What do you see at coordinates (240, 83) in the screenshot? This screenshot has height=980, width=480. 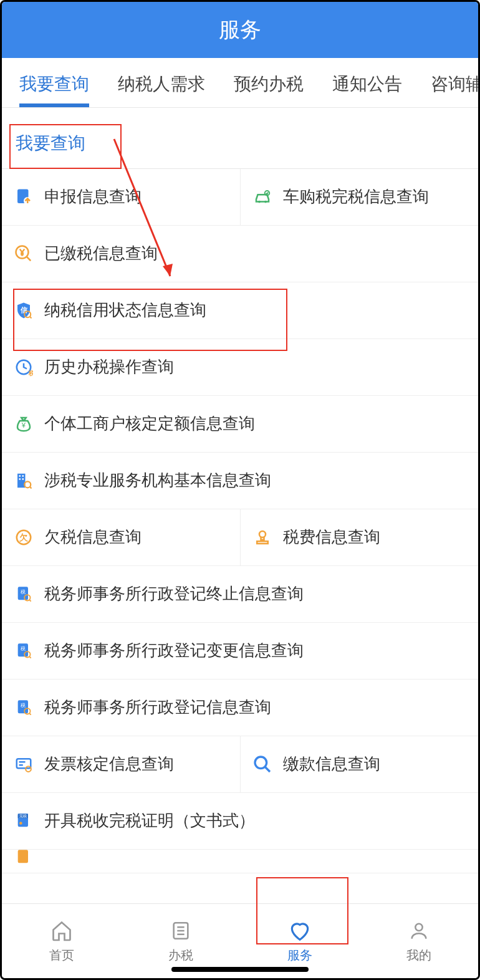 I see `top-tabs: 我要查询 纳税人需求 预约办税 通知公告 咨询辅` at bounding box center [240, 83].